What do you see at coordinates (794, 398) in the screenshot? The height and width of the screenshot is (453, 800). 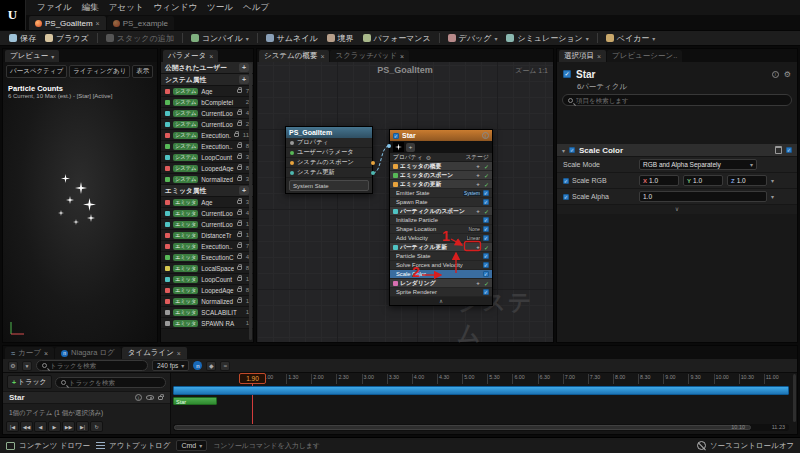 I see `scrollbar` at bounding box center [794, 398].